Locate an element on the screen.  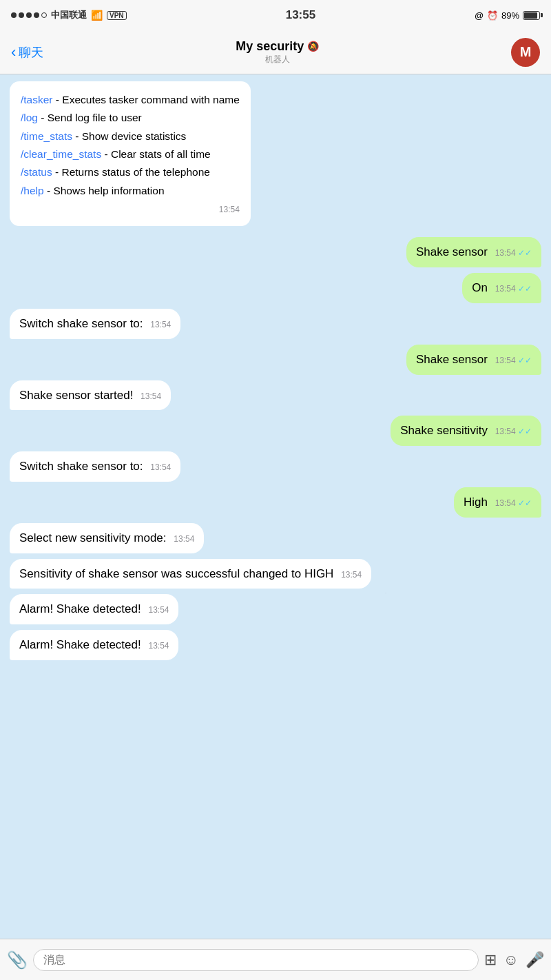
message-row-10: Sensitivity of shake sensor was successf… is located at coordinates (276, 574).